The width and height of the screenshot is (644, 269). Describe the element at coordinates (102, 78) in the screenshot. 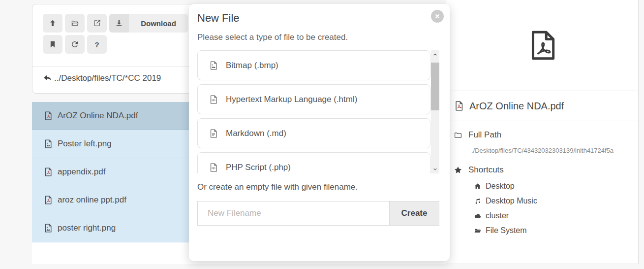

I see `breadcrumb: ../Desktop/files/TC/*CC 2019` at that location.